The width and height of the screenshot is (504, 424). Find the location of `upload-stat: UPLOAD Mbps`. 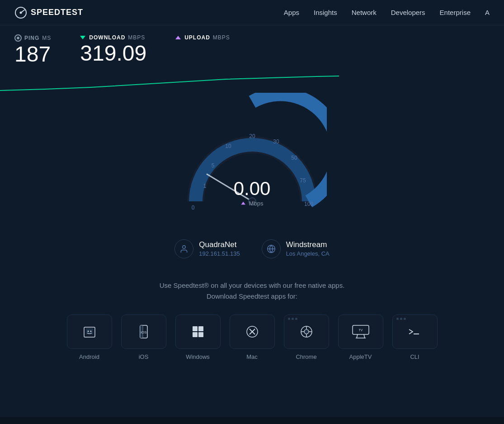

upload-stat: UPLOAD Mbps is located at coordinates (203, 38).